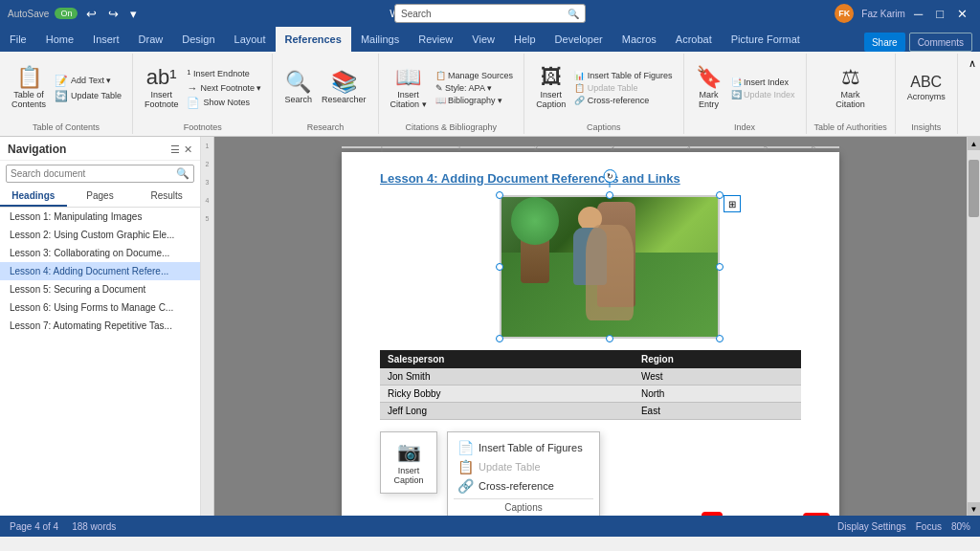 The width and height of the screenshot is (980, 551). I want to click on insert-index-btn: 📑 Insert Index, so click(764, 82).